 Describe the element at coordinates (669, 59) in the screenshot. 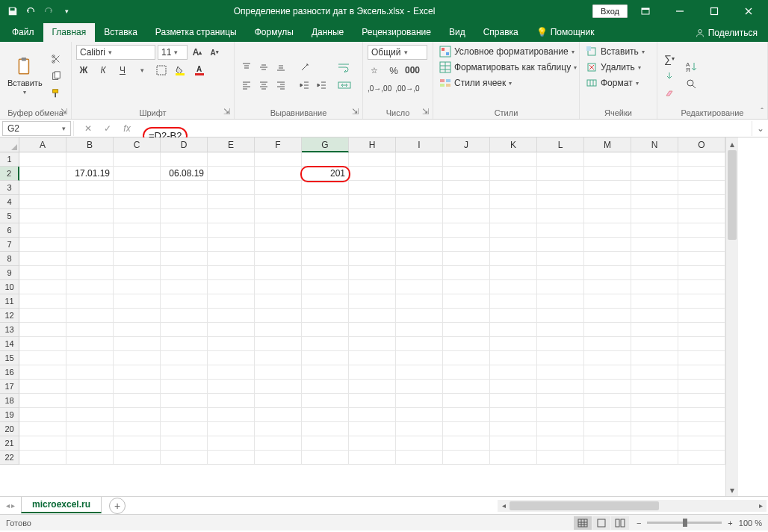

I see `autosum-icon: ∑▾` at that location.